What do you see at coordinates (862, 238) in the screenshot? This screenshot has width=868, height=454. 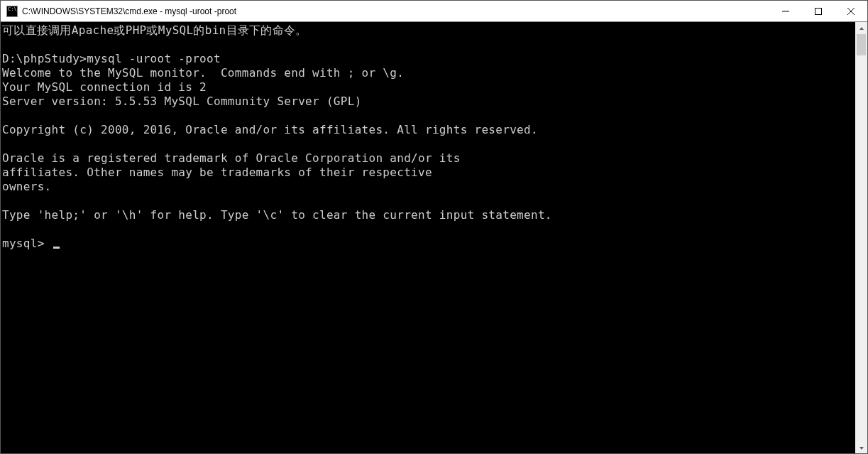 I see `scrollbar-track` at bounding box center [862, 238].